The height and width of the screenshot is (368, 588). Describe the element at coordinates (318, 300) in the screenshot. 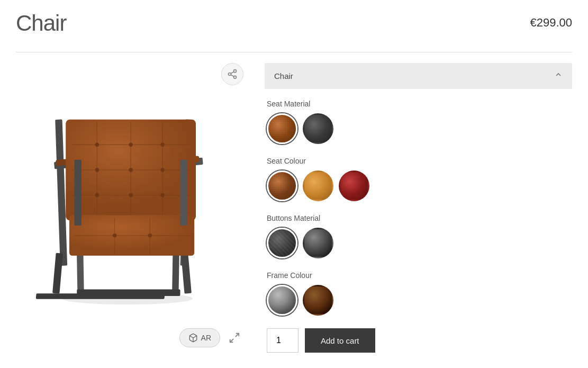

I see `swatch-dark-wood` at that location.